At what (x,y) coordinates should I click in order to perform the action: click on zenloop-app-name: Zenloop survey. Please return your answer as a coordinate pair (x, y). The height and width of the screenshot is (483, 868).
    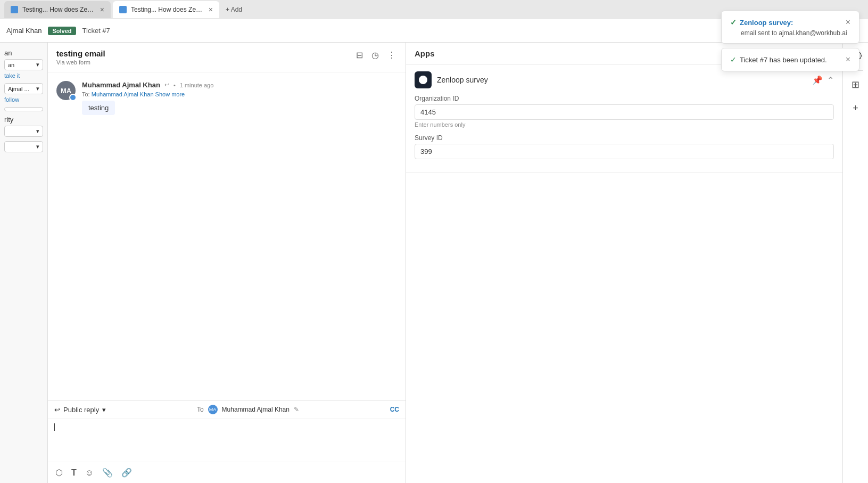
    Looking at the image, I should click on (462, 80).